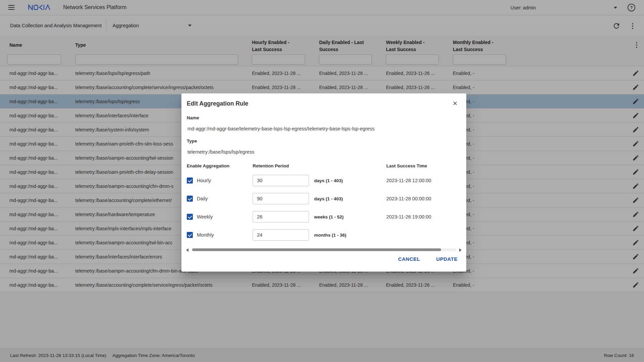  Describe the element at coordinates (460, 250) in the screenshot. I see `scroll-right-icon` at that location.